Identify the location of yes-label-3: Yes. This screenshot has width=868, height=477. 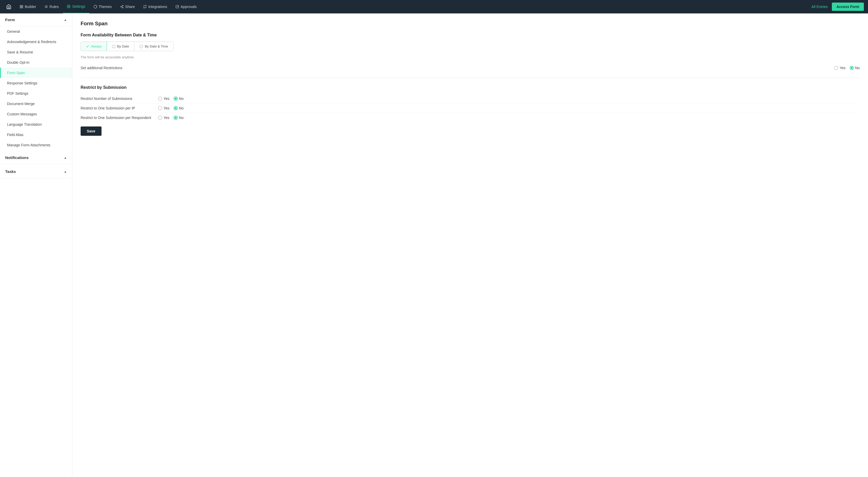
(166, 118).